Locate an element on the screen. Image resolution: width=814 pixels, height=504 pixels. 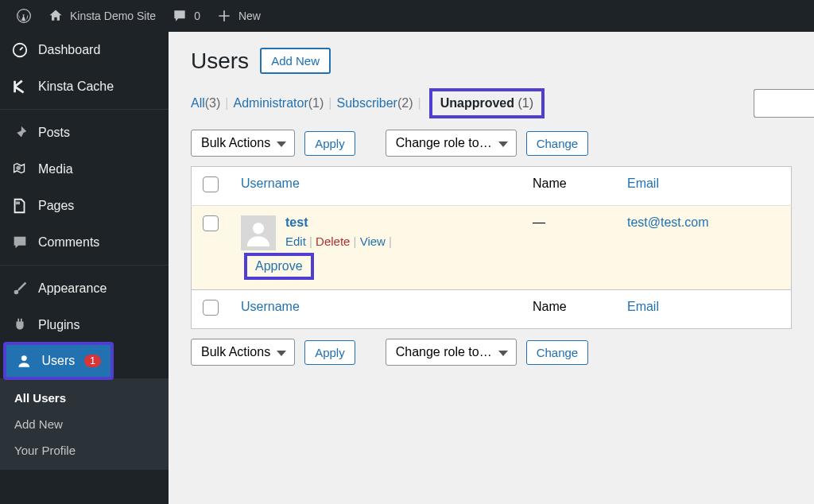
sidebar-item-label: Dashboard is located at coordinates (69, 50).